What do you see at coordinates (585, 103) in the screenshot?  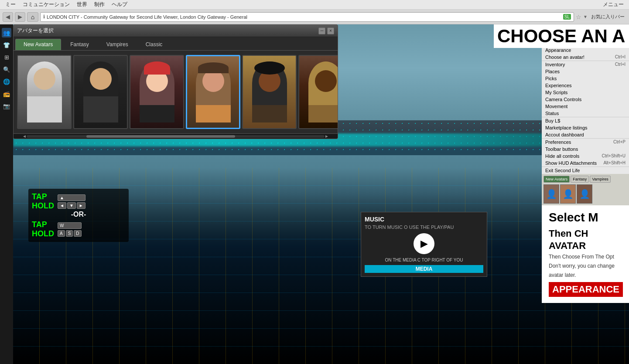 I see `sl-mini-menu: Me ProfileCtrl+O Appearance Choose an av…` at bounding box center [585, 103].